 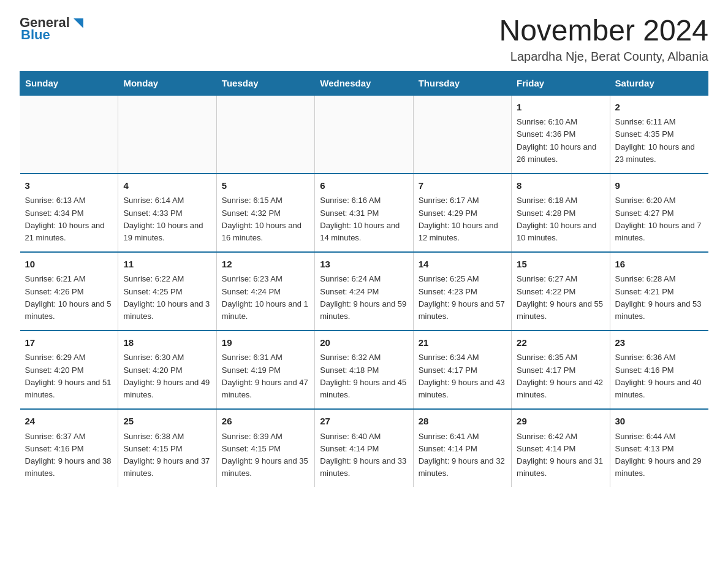 What do you see at coordinates (69, 83) in the screenshot?
I see `weekday-header-sunday: Sunday` at bounding box center [69, 83].